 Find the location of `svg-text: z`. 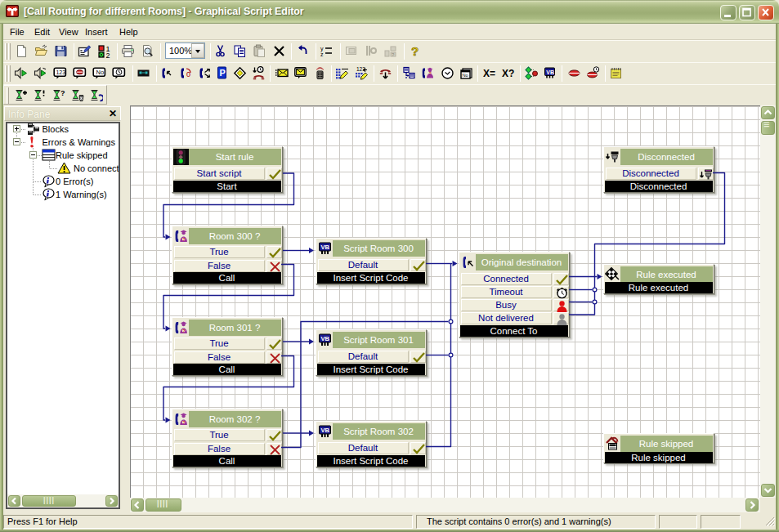

svg-text: z is located at coordinates (322, 54).